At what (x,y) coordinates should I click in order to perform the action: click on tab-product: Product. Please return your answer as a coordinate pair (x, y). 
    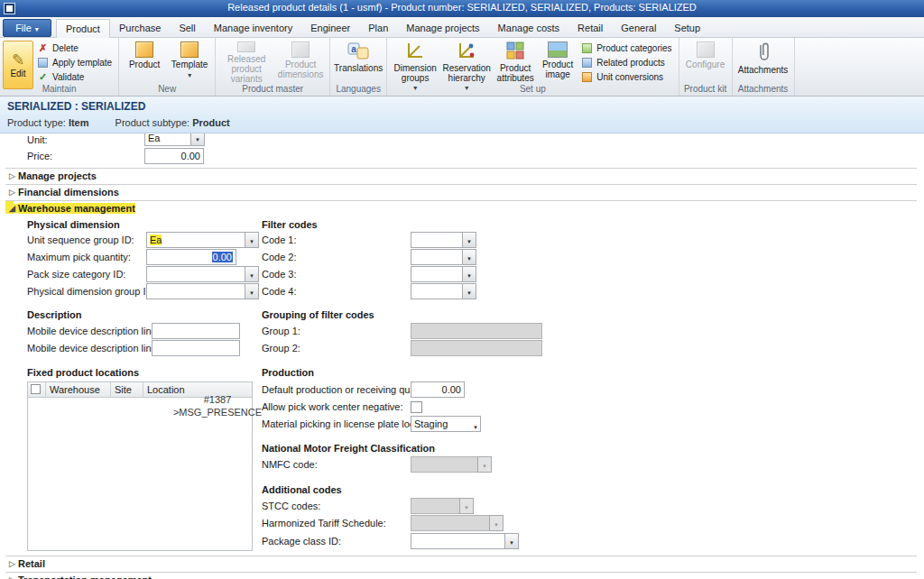
    Looking at the image, I should click on (83, 29).